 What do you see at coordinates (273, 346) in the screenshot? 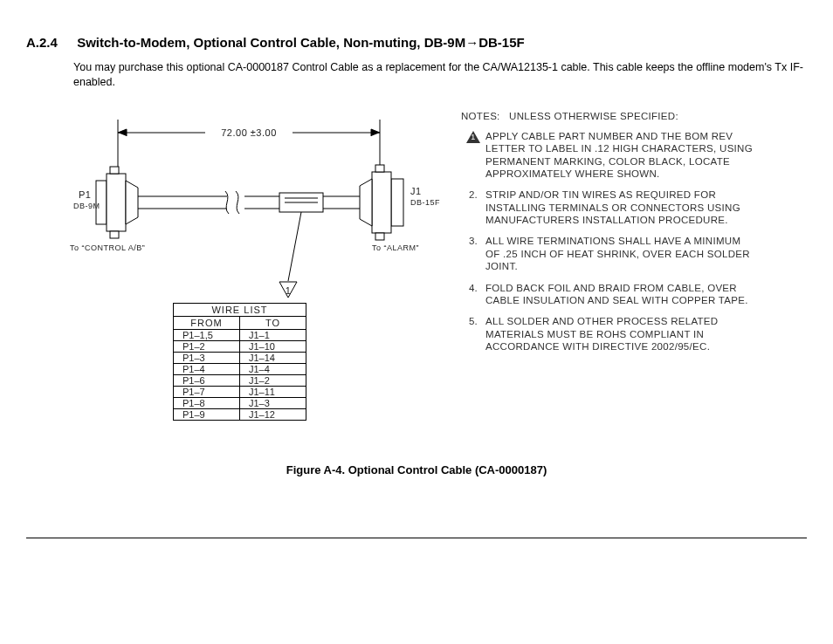
I see `wire-to: J1–10` at bounding box center [273, 346].